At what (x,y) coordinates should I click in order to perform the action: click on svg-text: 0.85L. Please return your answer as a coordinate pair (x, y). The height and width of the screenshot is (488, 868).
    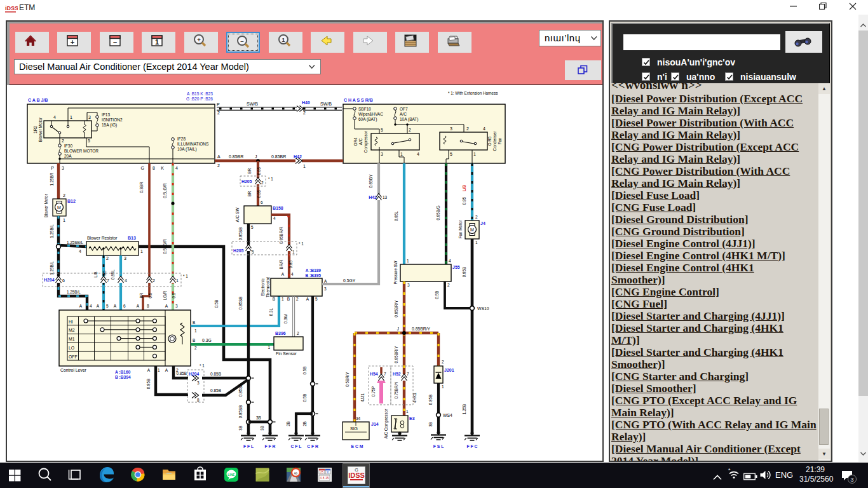
    Looking at the image, I should click on (113, 274).